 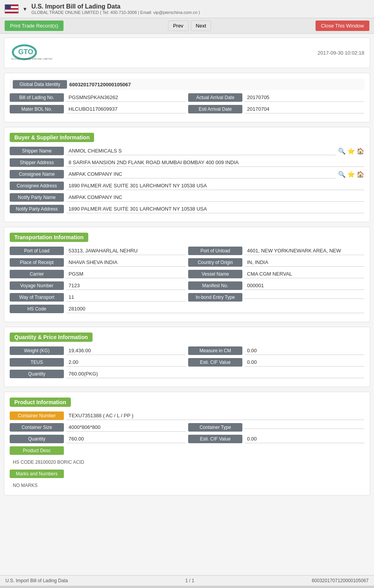 I want to click on esti-arrival-value: 20170704, so click(x=304, y=109).